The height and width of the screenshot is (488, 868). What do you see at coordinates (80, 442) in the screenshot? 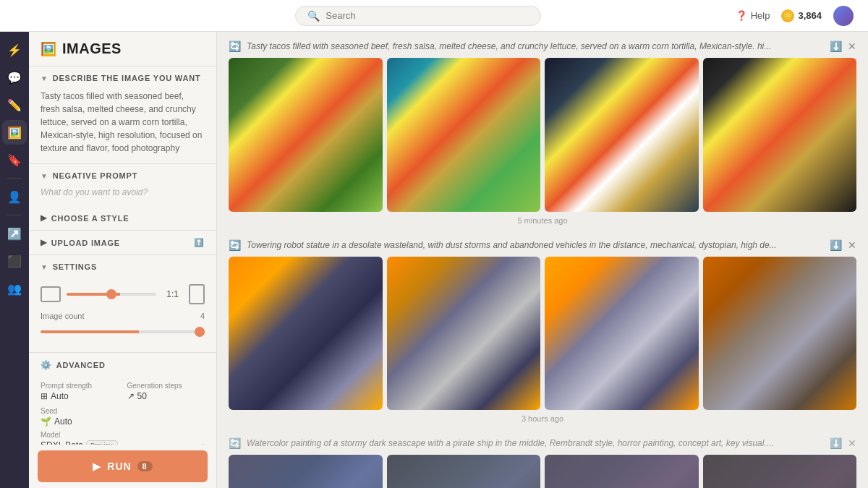
I see `model-val: SDXL Beta Preview` at bounding box center [80, 442].